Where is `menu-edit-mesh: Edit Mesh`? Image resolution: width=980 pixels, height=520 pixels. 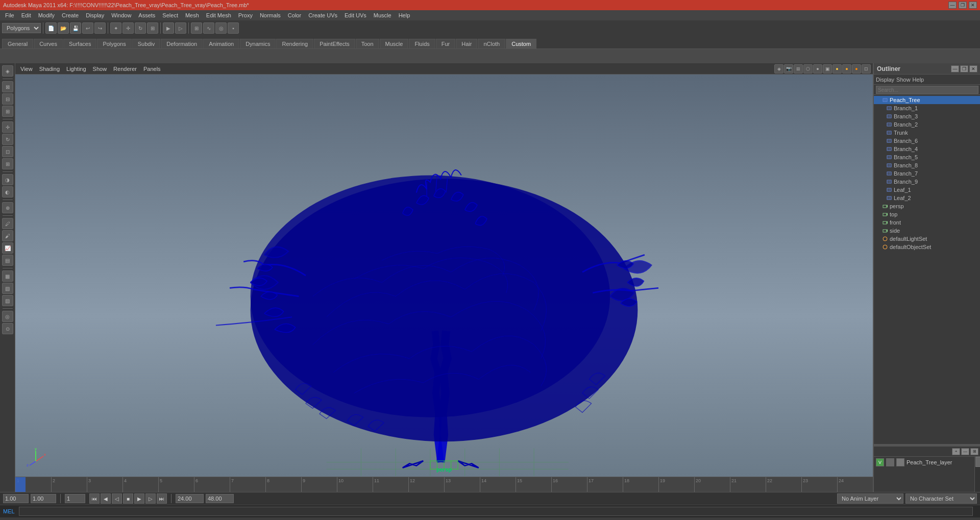 menu-edit-mesh: Edit Mesh is located at coordinates (218, 15).